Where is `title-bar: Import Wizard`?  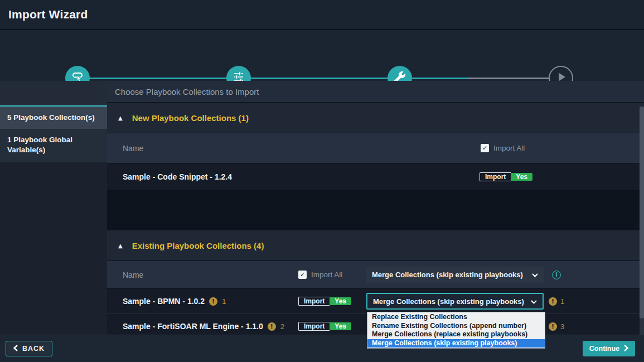 title-bar: Import Wizard is located at coordinates (322, 15).